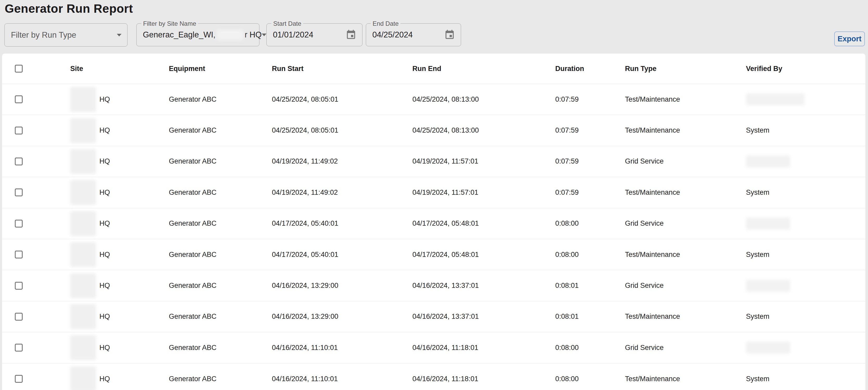  Describe the element at coordinates (434, 377) in the screenshot. I see `table-row: HQ Generator ABC 04/16/2024, 11:10:01 04…` at that location.